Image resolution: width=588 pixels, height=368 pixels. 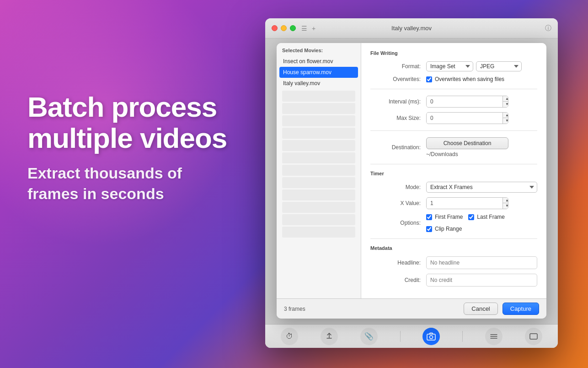 What do you see at coordinates (467, 118) in the screenshot?
I see `max-size-stepper: ▲ ▼` at bounding box center [467, 118].